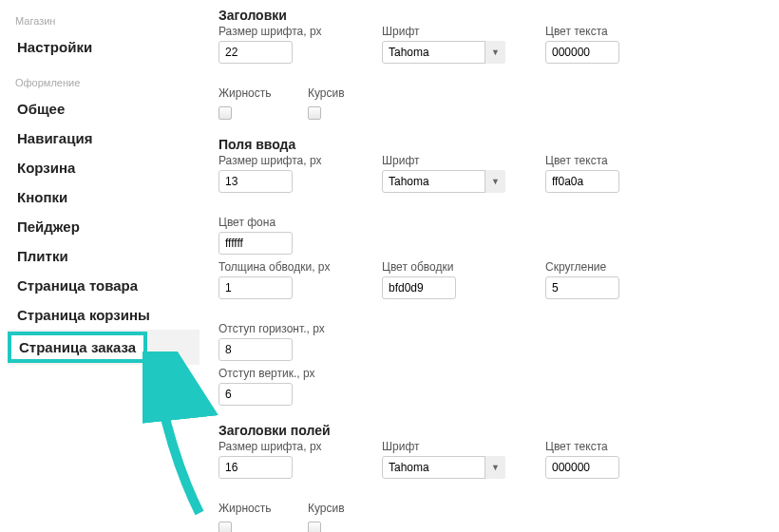 This screenshot has width=779, height=532. I want to click on label-bg-color: Цвет фона, so click(289, 222).